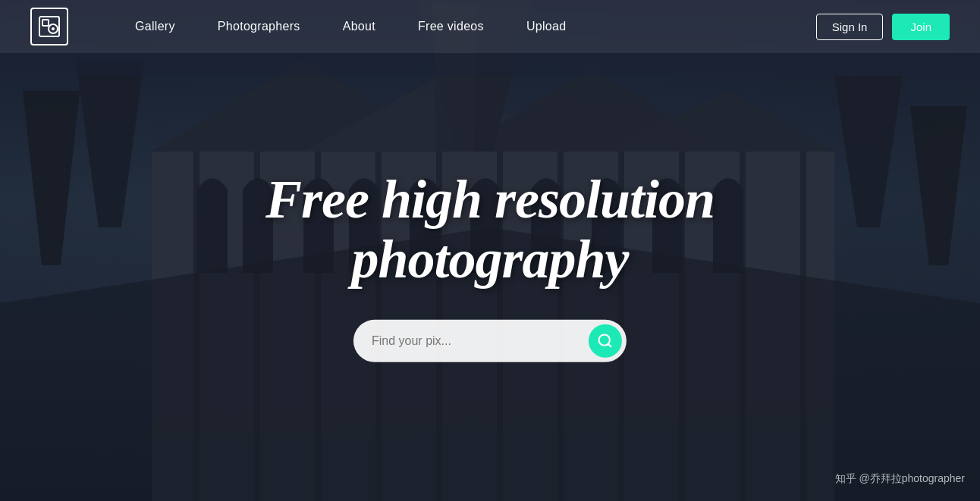  I want to click on search-icon, so click(605, 341).